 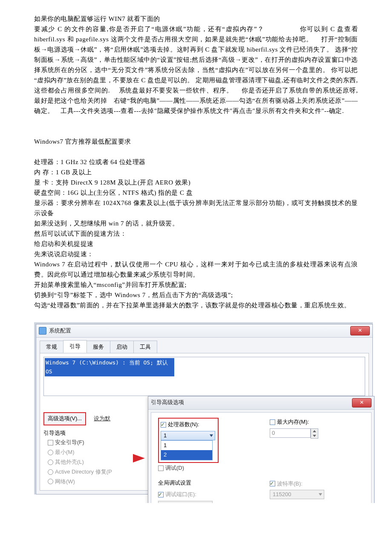 I want to click on safe-boot-label: 安全引导(F), so click(x=70, y=442).